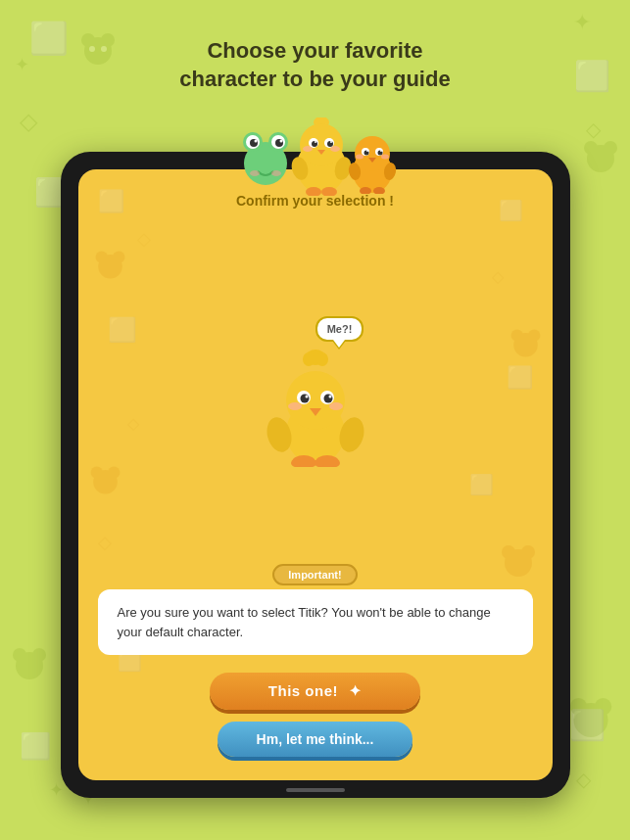  Describe the element at coordinates (315, 65) in the screenshot. I see `page-title: Choose your favorite character to be you…` at that location.